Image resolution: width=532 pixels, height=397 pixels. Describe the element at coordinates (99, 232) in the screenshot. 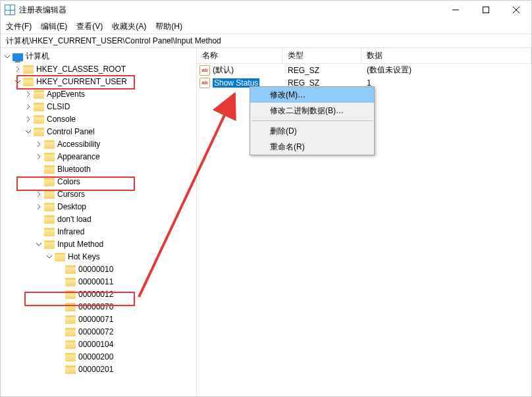

I see `tree-infrared: Infrared` at that location.